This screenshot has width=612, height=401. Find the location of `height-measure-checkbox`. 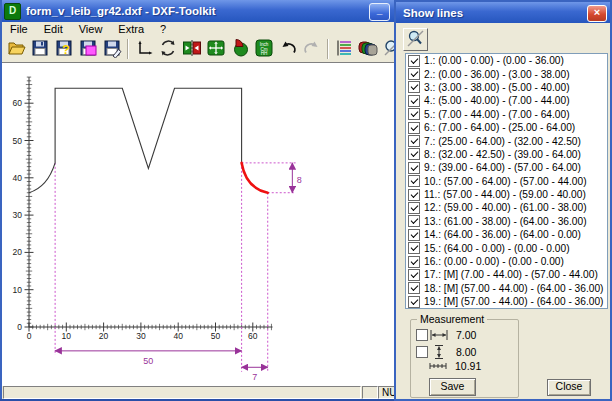

height-measure-checkbox is located at coordinates (422, 352).